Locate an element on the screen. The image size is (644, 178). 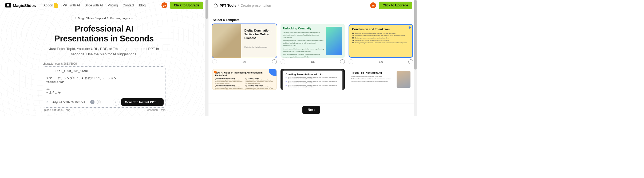
prompt-textarea is located at coordinates (104, 81).